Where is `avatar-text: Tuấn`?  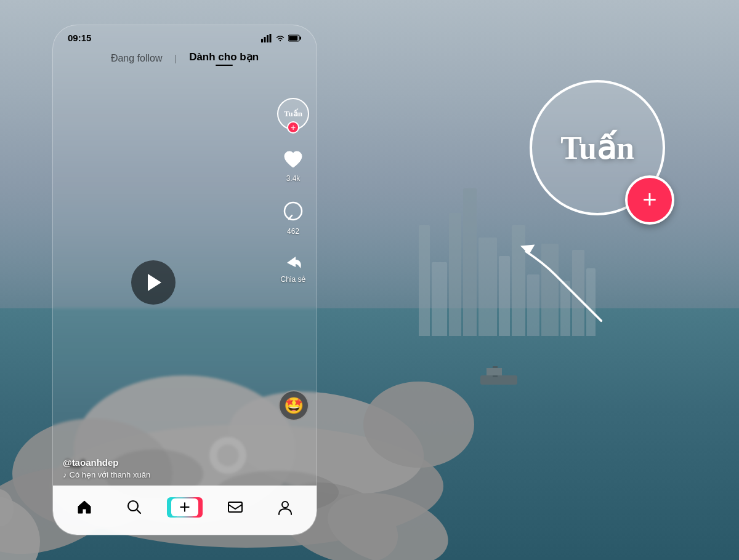
avatar-text: Tuấn is located at coordinates (293, 114).